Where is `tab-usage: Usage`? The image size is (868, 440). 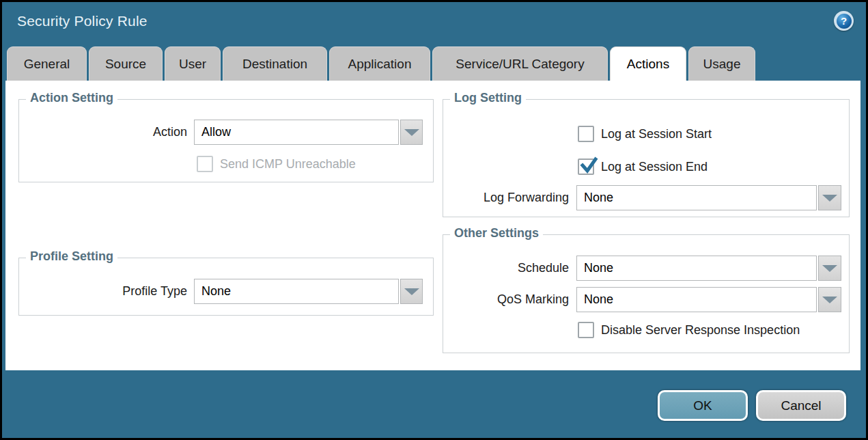
tab-usage: Usage is located at coordinates (722, 64).